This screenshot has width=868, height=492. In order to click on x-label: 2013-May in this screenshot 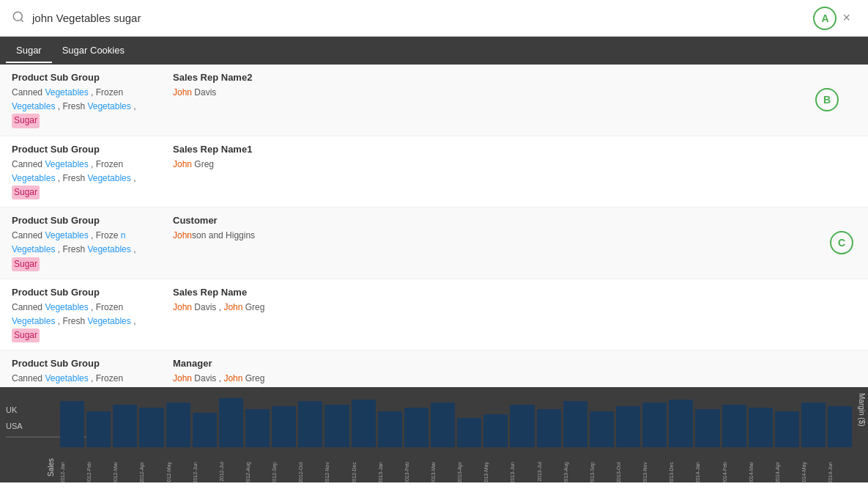, I will do `click(495, 472)`.